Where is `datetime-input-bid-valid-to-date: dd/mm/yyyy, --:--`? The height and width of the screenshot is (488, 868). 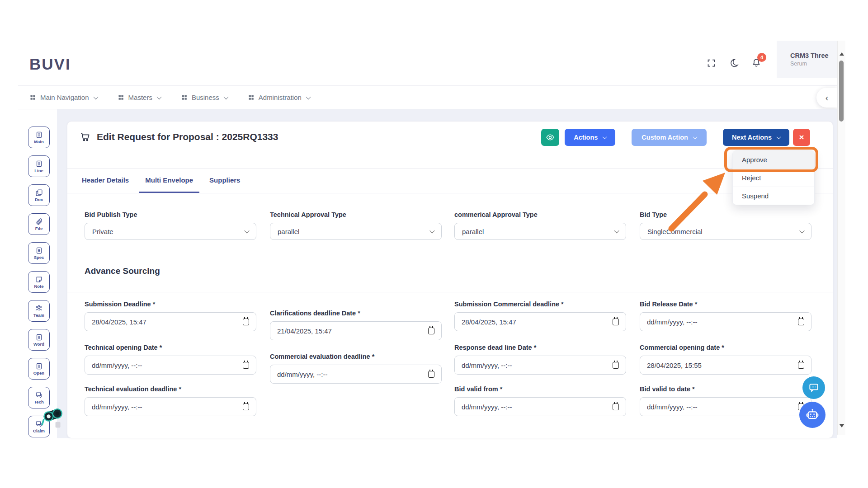
datetime-input-bid-valid-to-date: dd/mm/yyyy, --:-- is located at coordinates (726, 407).